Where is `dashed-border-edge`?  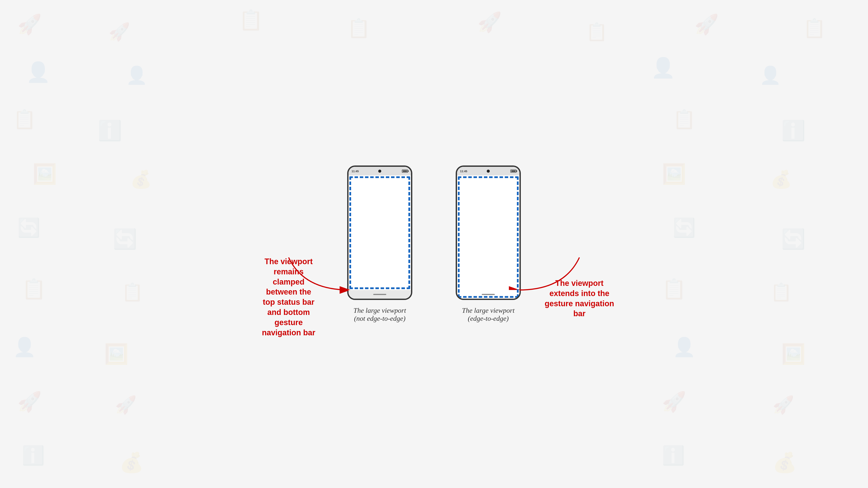
dashed-border-edge is located at coordinates (488, 237).